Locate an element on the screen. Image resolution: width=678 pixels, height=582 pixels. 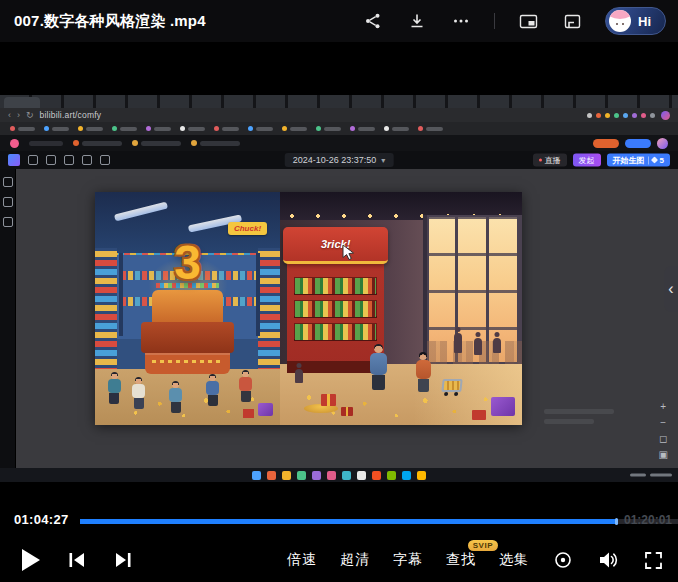
open-icon is located at coordinates (33, 160).